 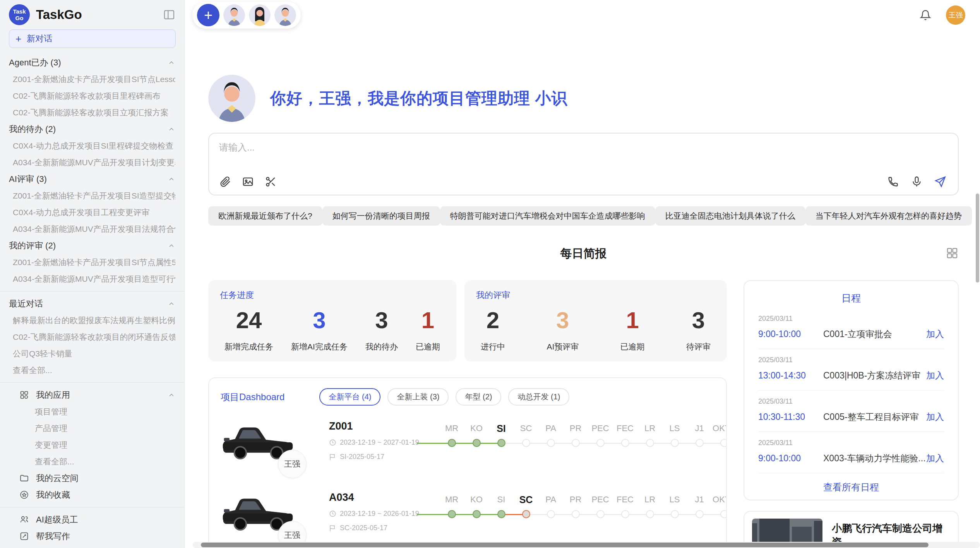 I want to click on suggestion-chips: 欧洲新规最近颁布了什么? 如何写一份清晰的项目周报 特朗普可能对进口汽车增税会对…, so click(x=584, y=216).